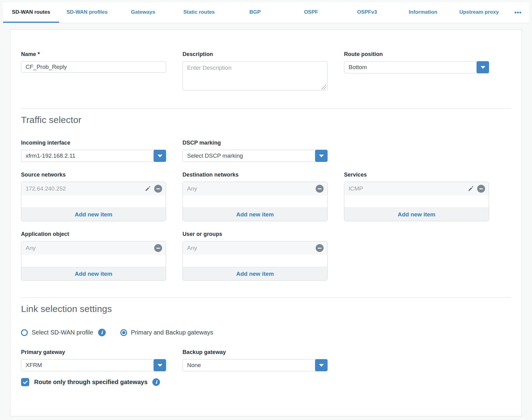 Image resolution: width=532 pixels, height=420 pixels. I want to click on primary-gateway-label: Primary gateway, so click(94, 352).